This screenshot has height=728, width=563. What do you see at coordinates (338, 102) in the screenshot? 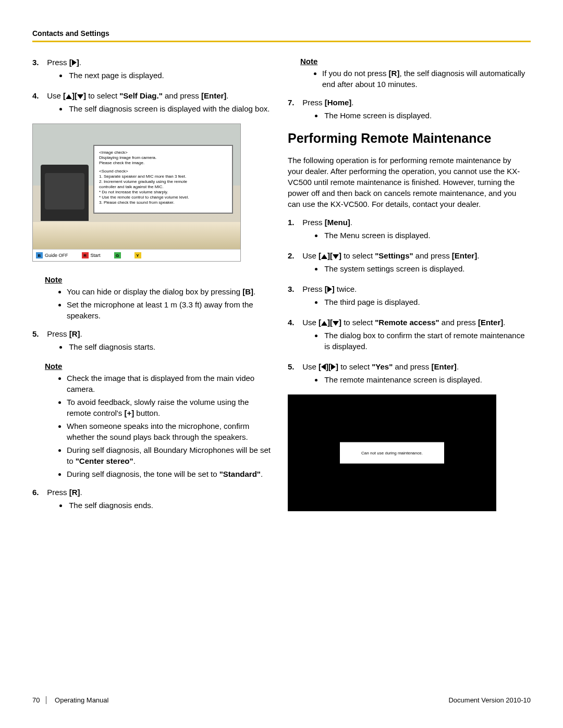
I see `bold-text: [Home]` at bounding box center [338, 102].